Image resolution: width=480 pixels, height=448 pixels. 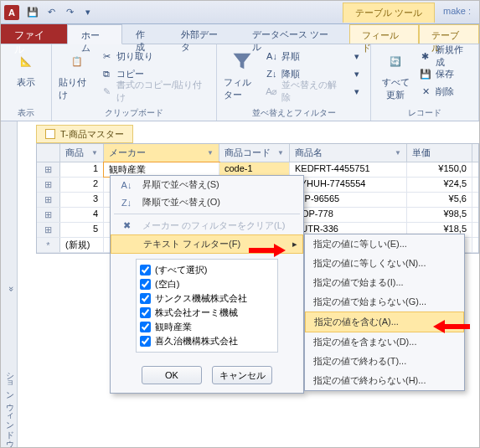 What do you see at coordinates (348, 169) in the screenshot?
I see `cell-name: KEDFRT-4455751` at bounding box center [348, 169].